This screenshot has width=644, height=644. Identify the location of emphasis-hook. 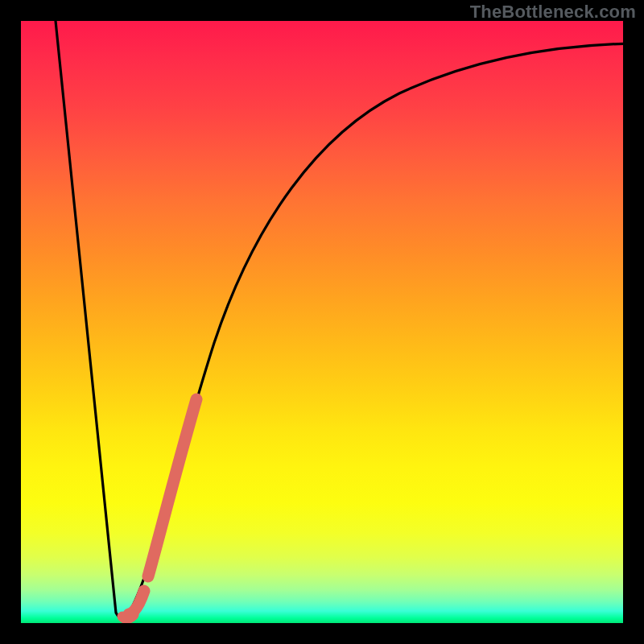
(128, 617).